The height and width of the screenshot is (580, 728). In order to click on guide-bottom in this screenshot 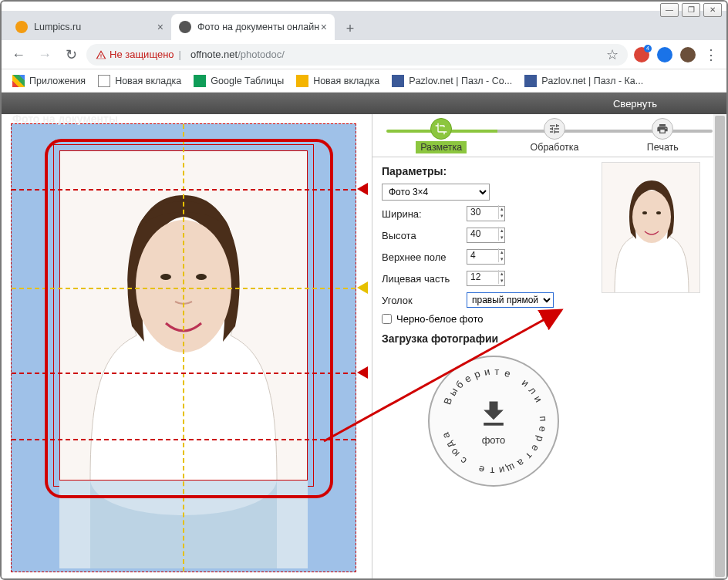, I will do `click(184, 440)`.